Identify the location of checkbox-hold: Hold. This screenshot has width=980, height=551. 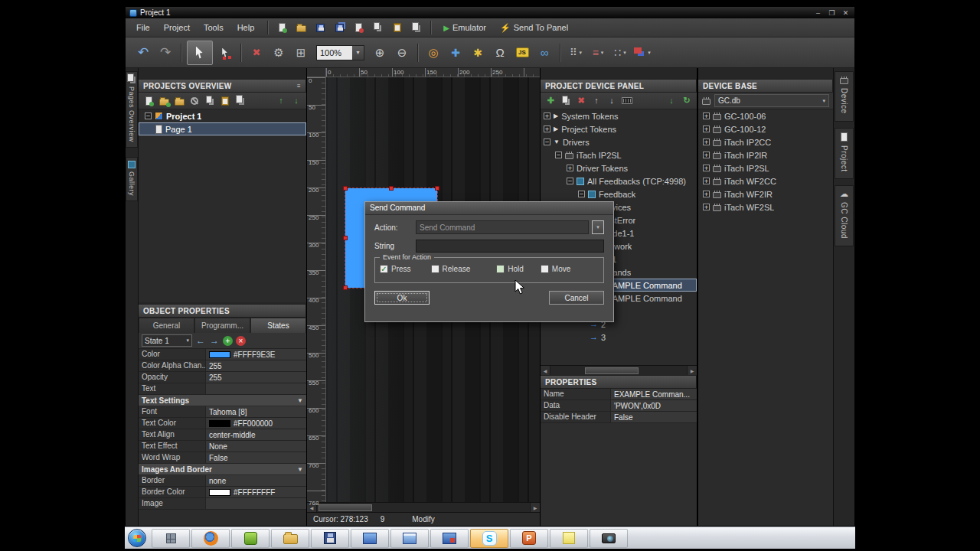
(510, 269).